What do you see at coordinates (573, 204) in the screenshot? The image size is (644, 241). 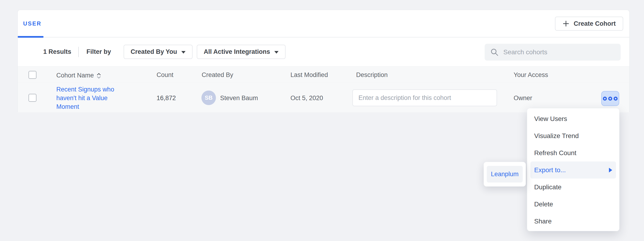 I see `menu-item-delete: Delete` at bounding box center [573, 204].